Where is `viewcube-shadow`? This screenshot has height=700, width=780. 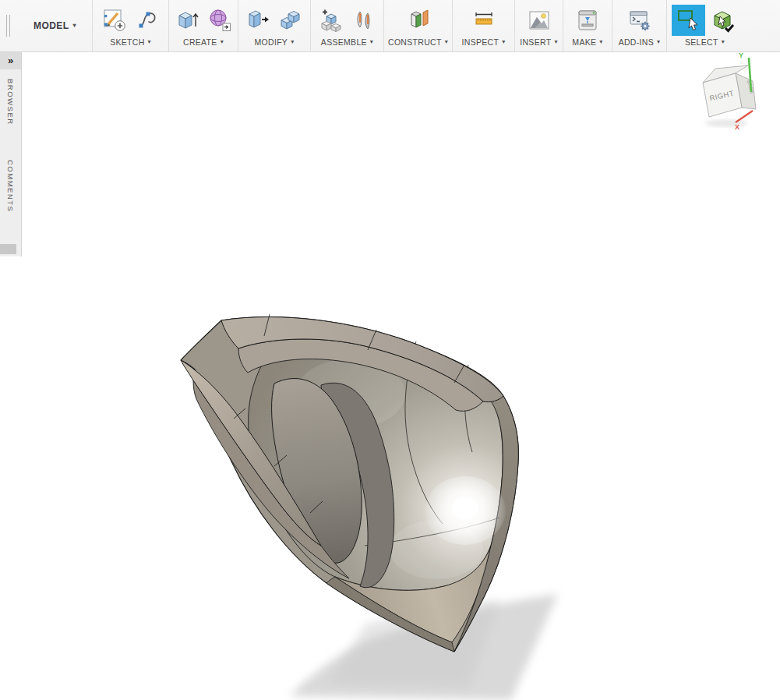 viewcube-shadow is located at coordinates (726, 123).